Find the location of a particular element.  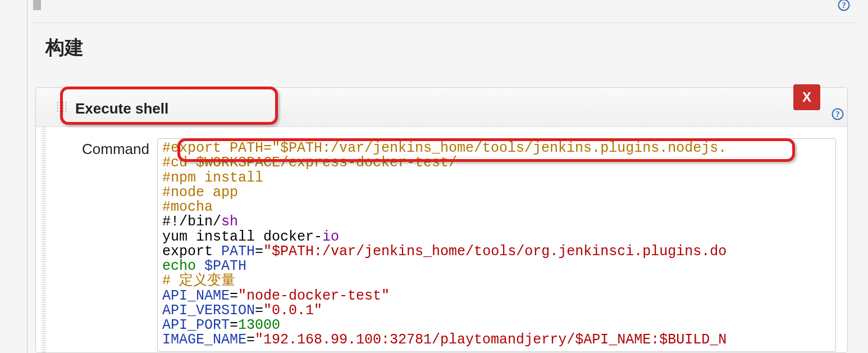

section-indent-bar is located at coordinates (37, 5).